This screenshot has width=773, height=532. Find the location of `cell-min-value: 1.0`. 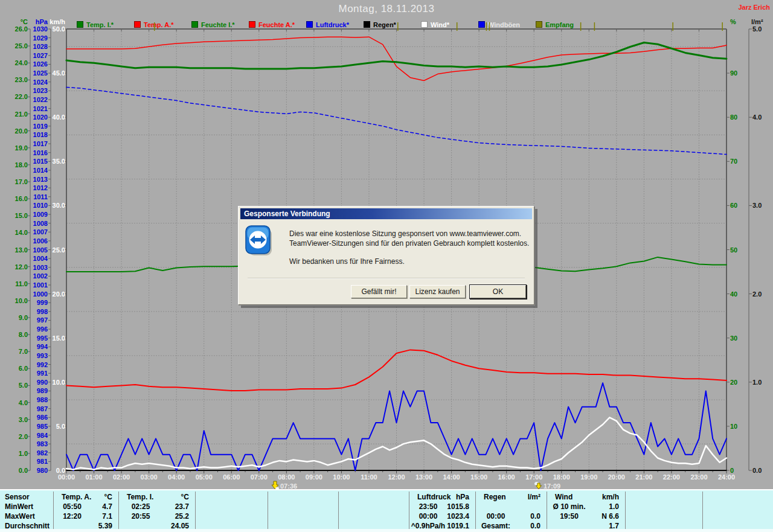

cell-min-value: 1.0 is located at coordinates (583, 507).